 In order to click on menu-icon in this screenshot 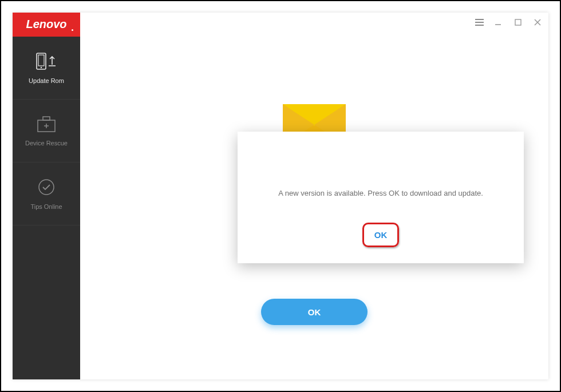, I will do `click(479, 22)`.